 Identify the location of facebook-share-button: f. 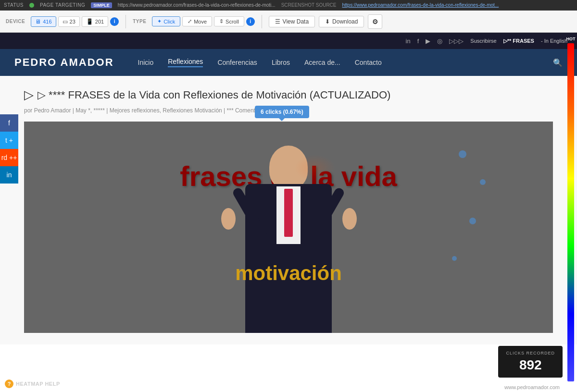
(9, 123).